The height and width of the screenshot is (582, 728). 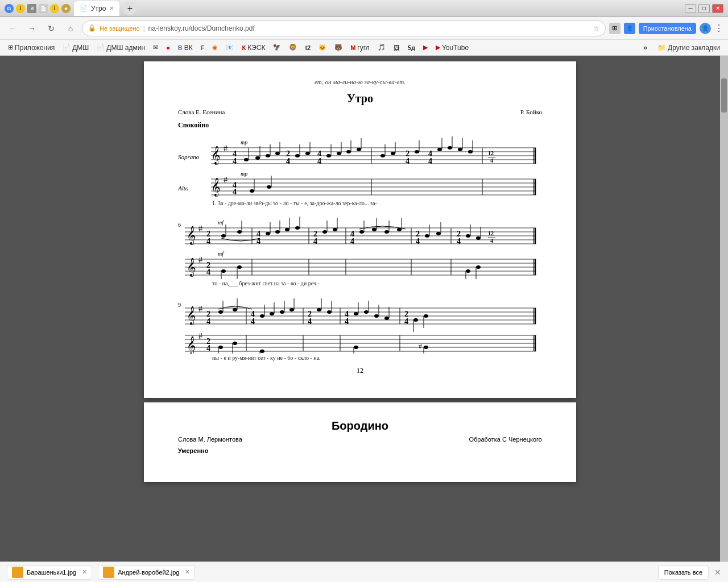 What do you see at coordinates (397, 48) in the screenshot?
I see `bookmark-img: 🖼` at bounding box center [397, 48].